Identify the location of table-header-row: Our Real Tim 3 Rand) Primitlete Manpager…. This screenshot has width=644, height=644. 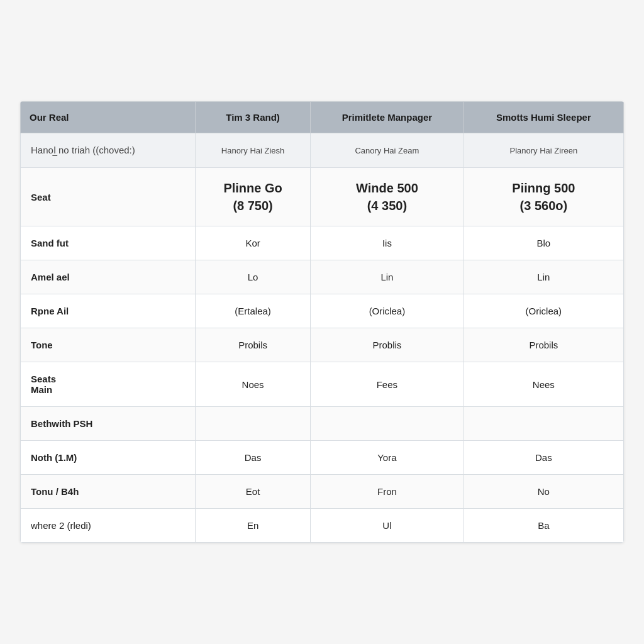
(322, 118).